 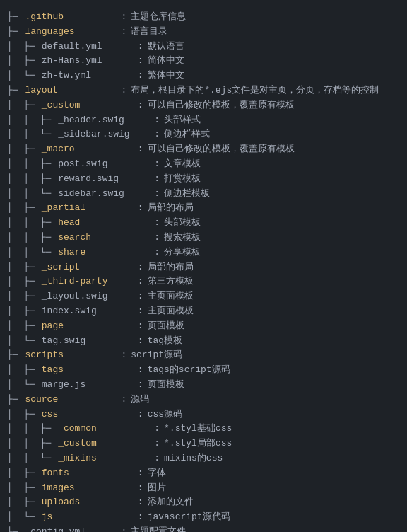 I want to click on item-description: 繁体中文, so click(x=166, y=76).